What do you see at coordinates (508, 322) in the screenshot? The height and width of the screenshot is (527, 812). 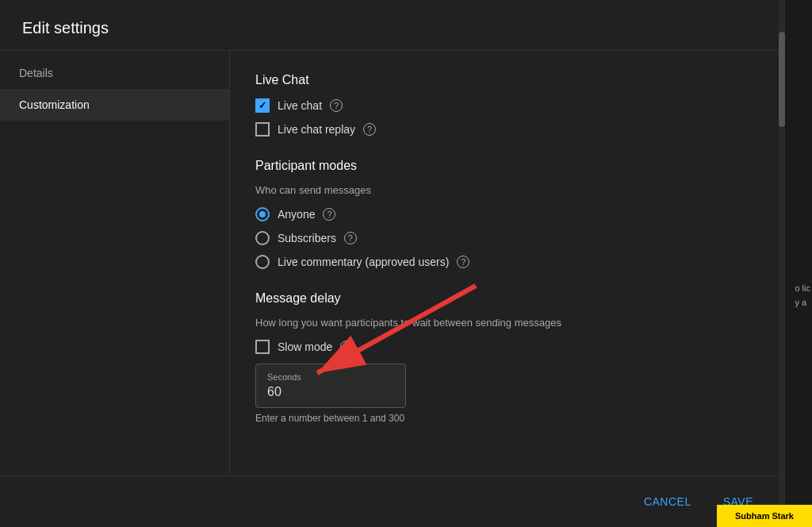 I see `message-delay-subtitle: How long you want participants to wait b…` at bounding box center [508, 322].